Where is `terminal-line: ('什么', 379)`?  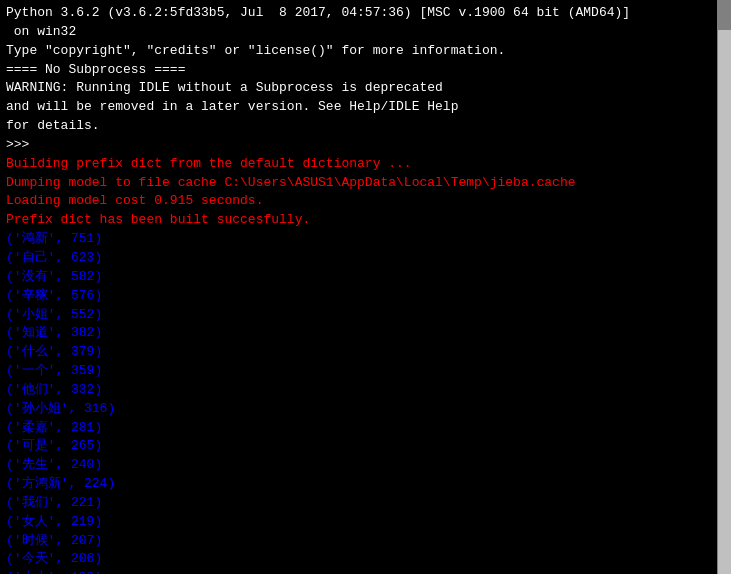 terminal-line: ('什么', 379) is located at coordinates (366, 352).